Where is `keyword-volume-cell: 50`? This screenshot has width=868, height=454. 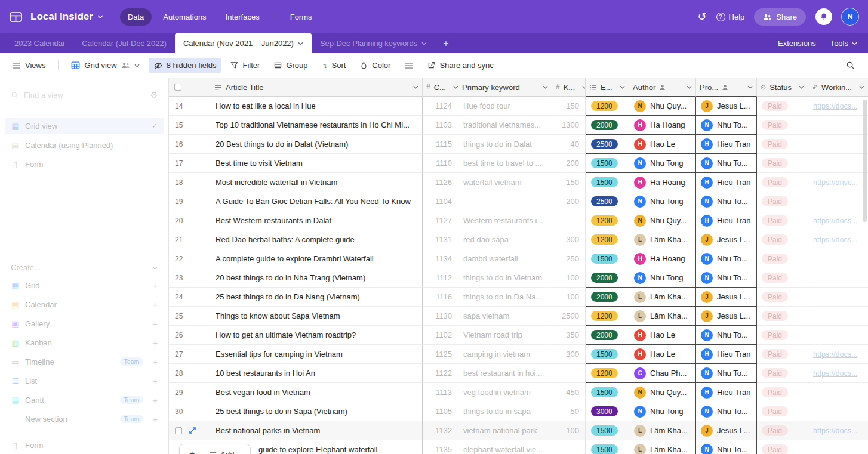 keyword-volume-cell: 50 is located at coordinates (569, 412).